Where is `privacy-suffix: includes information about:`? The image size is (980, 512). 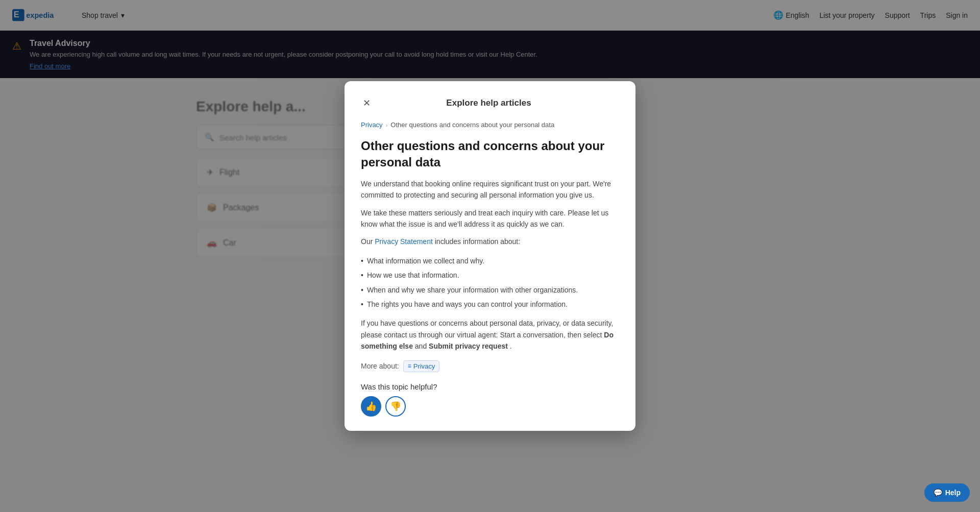 privacy-suffix: includes information about: is located at coordinates (478, 241).